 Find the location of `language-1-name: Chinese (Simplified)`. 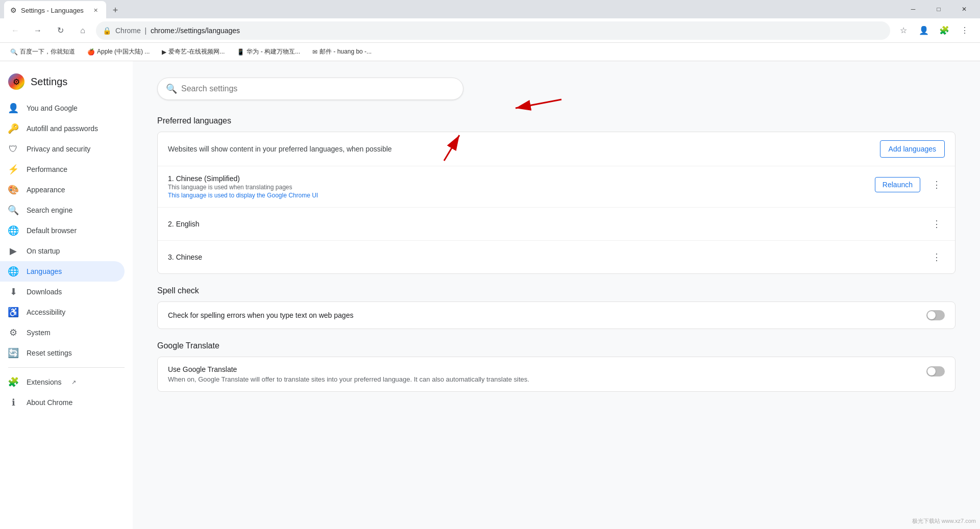

language-1-name: Chinese (Simplified) is located at coordinates (208, 179).